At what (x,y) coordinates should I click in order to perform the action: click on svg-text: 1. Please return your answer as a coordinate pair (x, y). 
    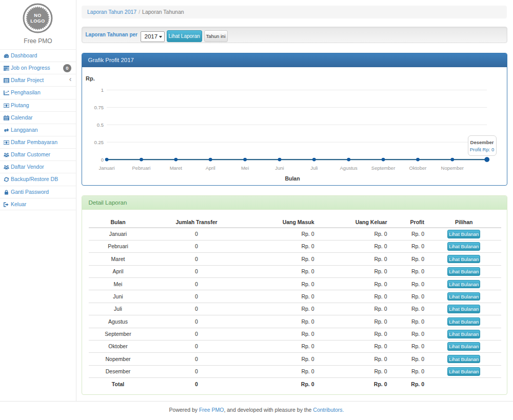
    Looking at the image, I should click on (102, 90).